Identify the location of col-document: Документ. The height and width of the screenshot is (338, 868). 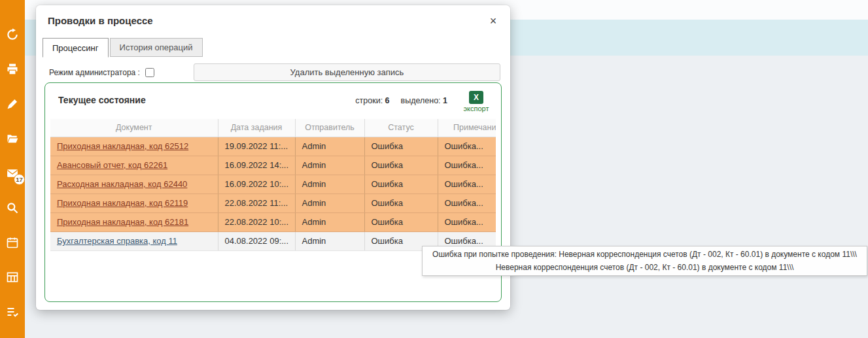
(134, 128).